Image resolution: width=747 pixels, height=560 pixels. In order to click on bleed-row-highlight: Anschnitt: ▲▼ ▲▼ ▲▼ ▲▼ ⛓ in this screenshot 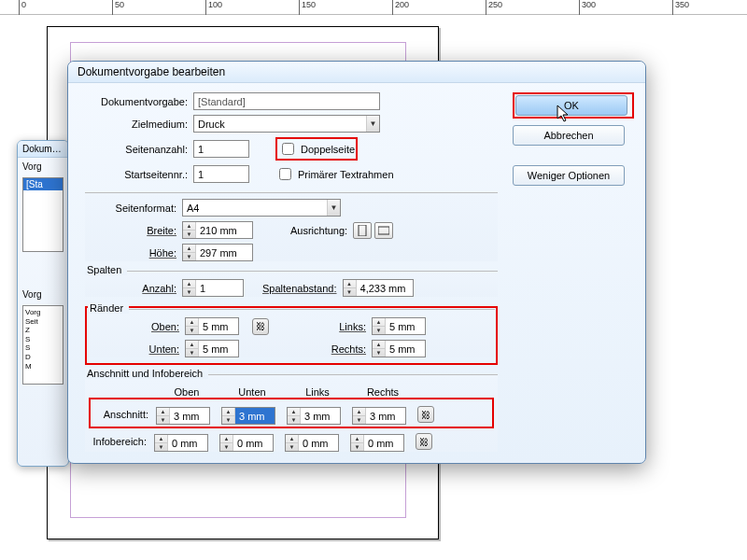, I will do `click(291, 413)`.